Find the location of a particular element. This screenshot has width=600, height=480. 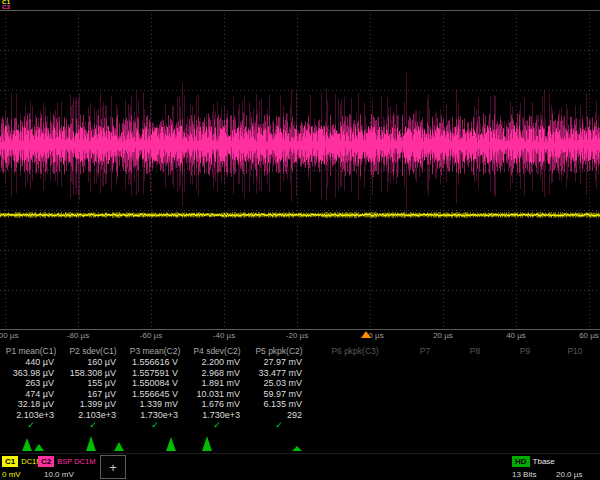

c2-coupling-label: BSP DC1M is located at coordinates (76, 462).